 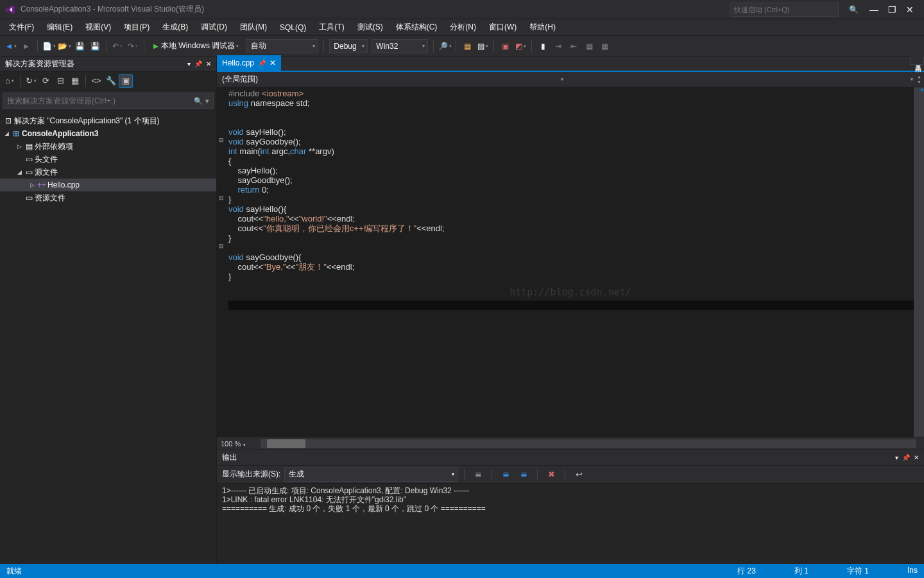 I want to click on horizontal-scrollbar, so click(x=588, y=444).